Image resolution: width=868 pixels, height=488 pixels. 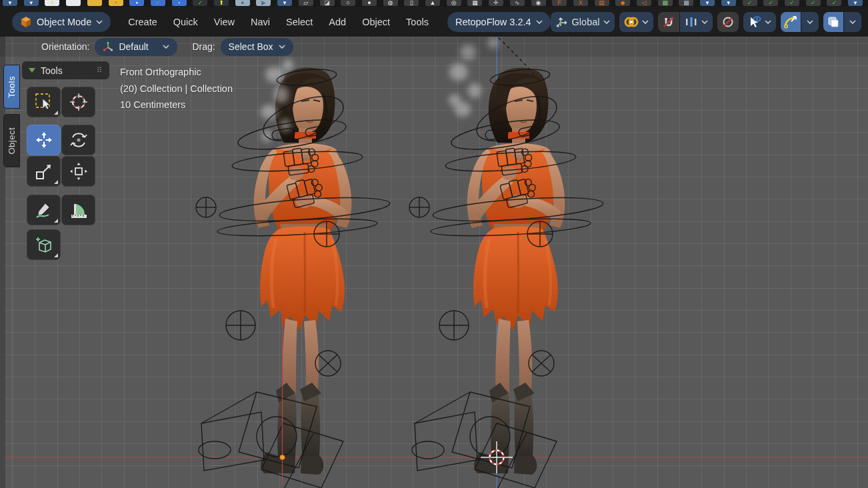 I want to click on annotate-icon, so click(x=44, y=210).